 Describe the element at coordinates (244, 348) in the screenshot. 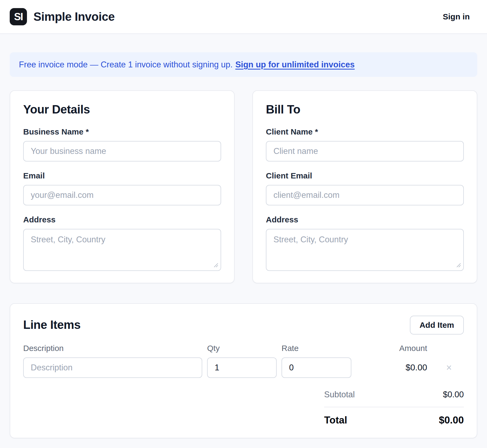

I see `line-items-column-headers: Description Qty Rate Amount` at that location.